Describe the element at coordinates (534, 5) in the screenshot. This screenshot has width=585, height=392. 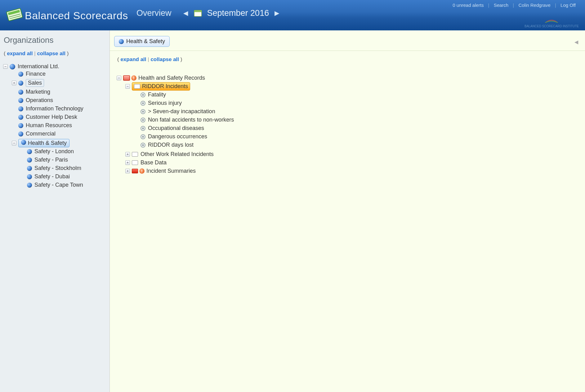
I see `user-link: Colin Redgrave` at that location.